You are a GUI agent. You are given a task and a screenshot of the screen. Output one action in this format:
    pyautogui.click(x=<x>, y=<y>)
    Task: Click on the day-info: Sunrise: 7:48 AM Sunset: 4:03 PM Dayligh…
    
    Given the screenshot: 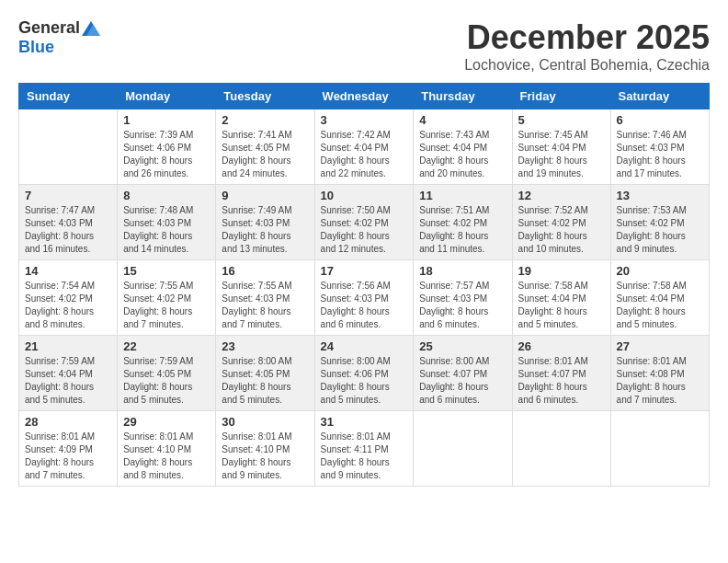 What is the action you would take?
    pyautogui.click(x=166, y=230)
    